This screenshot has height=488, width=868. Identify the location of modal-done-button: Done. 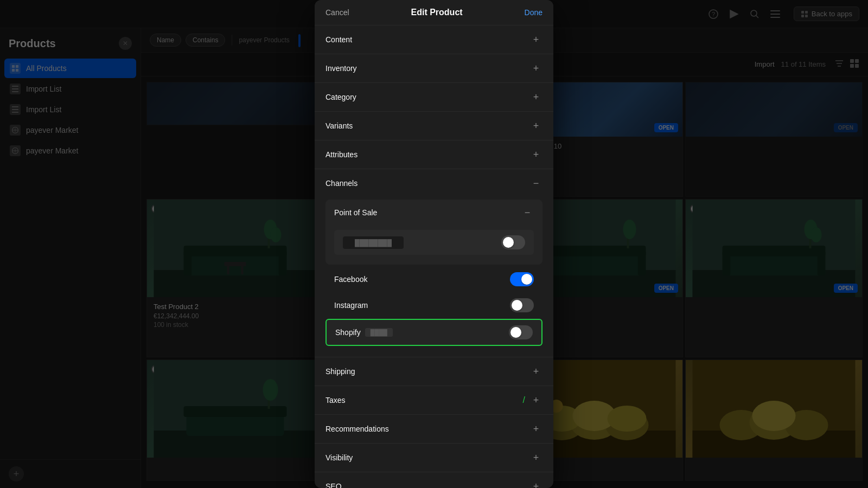
(534, 12).